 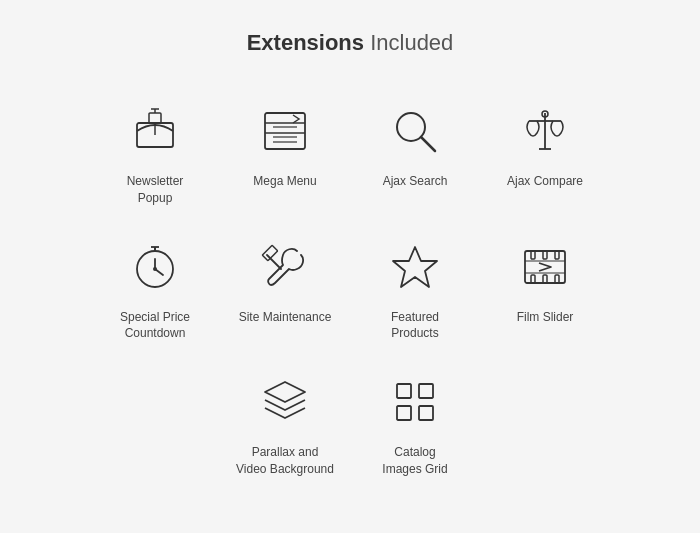 What do you see at coordinates (414, 461) in the screenshot?
I see `ext-label-catalog-images-grid: CatalogImages Grid` at bounding box center [414, 461].